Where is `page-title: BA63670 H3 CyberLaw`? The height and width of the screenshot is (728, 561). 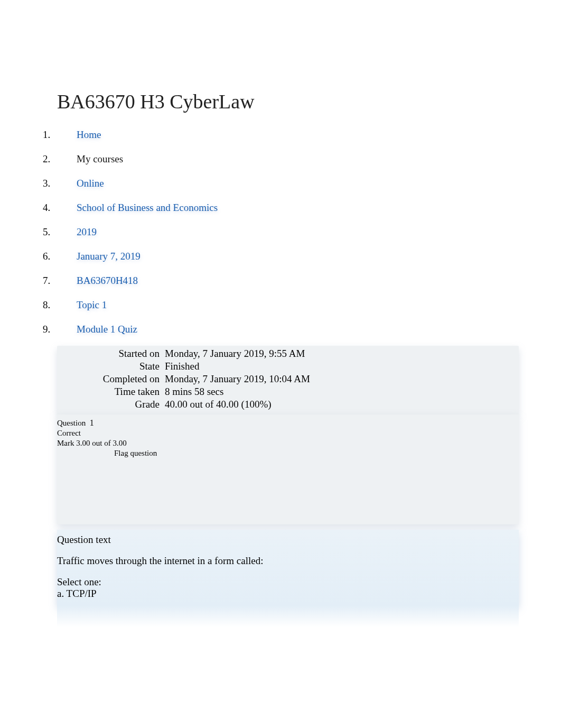
page-title: BA63670 H3 CyberLaw is located at coordinates (288, 102).